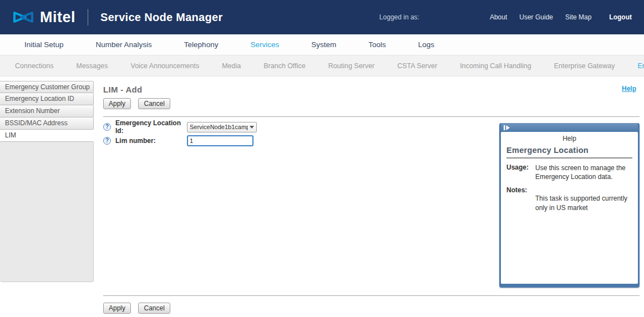 The width and height of the screenshot is (644, 317). What do you see at coordinates (578, 17) in the screenshot?
I see `header-link-site-map: Site Map` at bounding box center [578, 17].